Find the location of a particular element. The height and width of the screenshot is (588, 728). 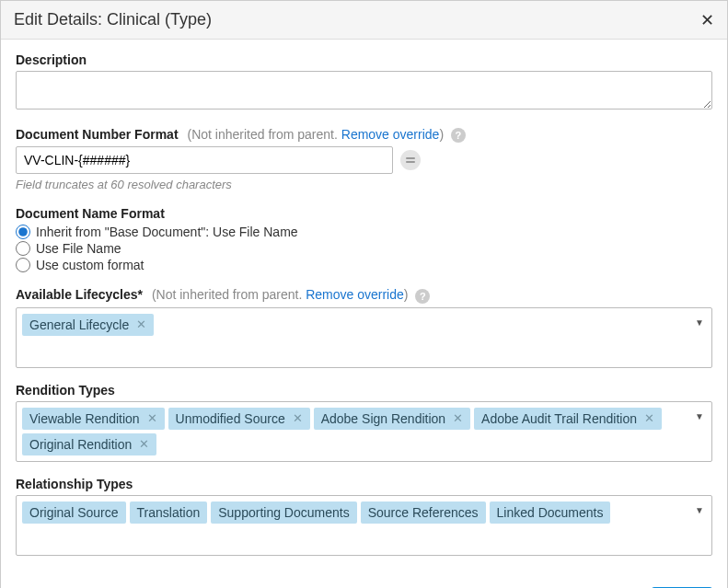

tag: Supporting Documents is located at coordinates (283, 513).